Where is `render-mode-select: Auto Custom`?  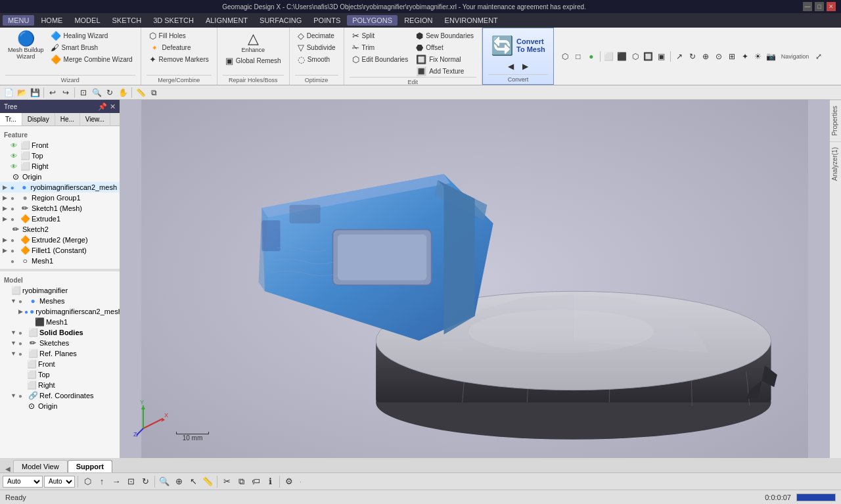
render-mode-select: Auto Custom is located at coordinates (22, 482).